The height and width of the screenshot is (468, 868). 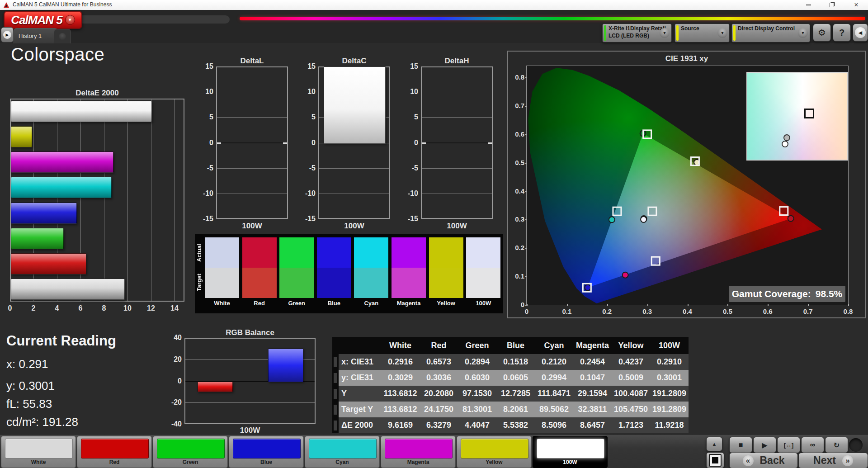 I want to click on deltac-chart: DeltaC 151050-5-10-15100W, so click(x=346, y=144).